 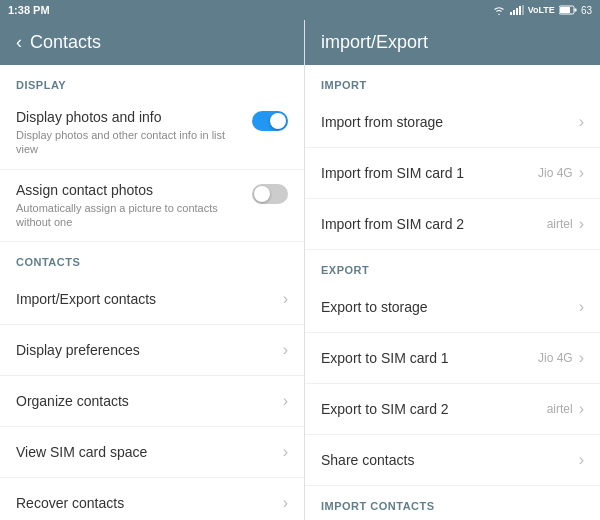 I want to click on assign-photos-subtitle: Automatically assign a picture to contac…, so click(x=129, y=216).